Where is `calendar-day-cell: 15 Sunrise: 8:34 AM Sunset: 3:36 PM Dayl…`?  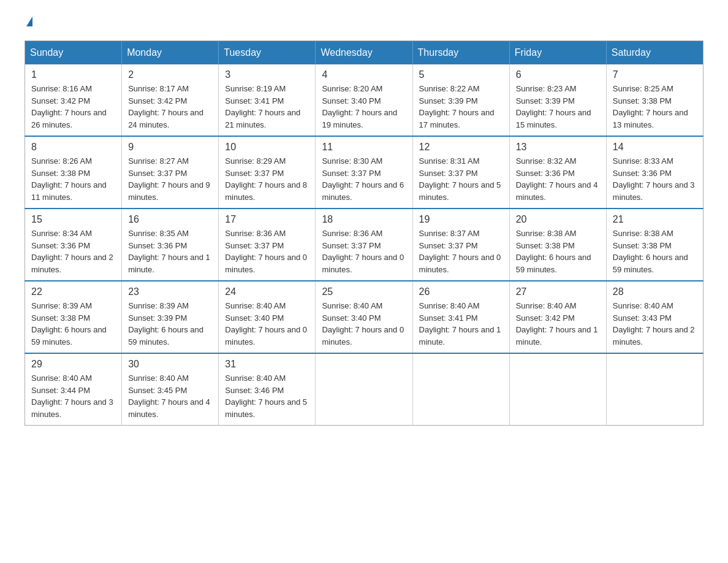 calendar-day-cell: 15 Sunrise: 8:34 AM Sunset: 3:36 PM Dayl… is located at coordinates (74, 245).